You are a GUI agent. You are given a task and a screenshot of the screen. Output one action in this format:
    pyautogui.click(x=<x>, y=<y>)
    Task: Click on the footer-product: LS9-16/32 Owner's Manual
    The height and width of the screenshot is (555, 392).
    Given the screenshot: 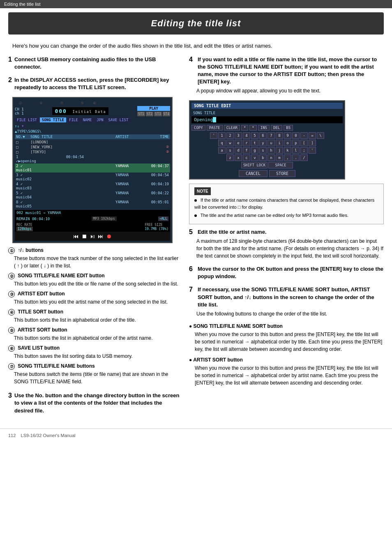 What is the action you would take?
    pyautogui.click(x=48, y=435)
    